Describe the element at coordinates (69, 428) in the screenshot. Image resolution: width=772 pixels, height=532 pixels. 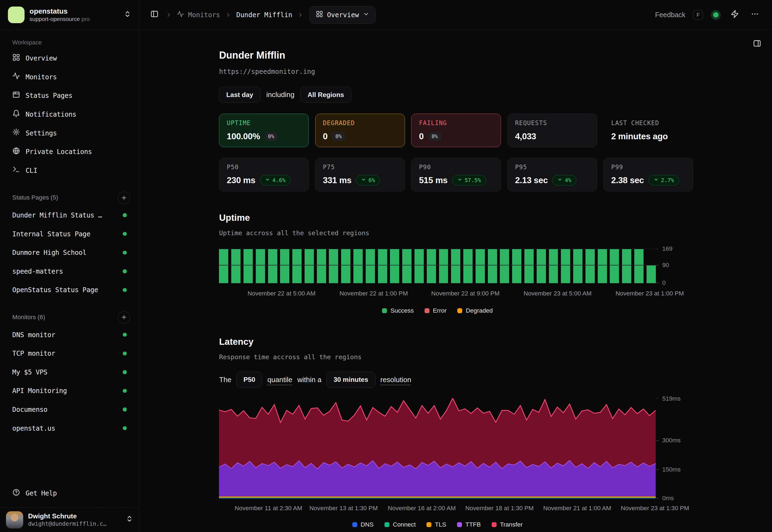
I see `monitor-item: openstat.us` at that location.